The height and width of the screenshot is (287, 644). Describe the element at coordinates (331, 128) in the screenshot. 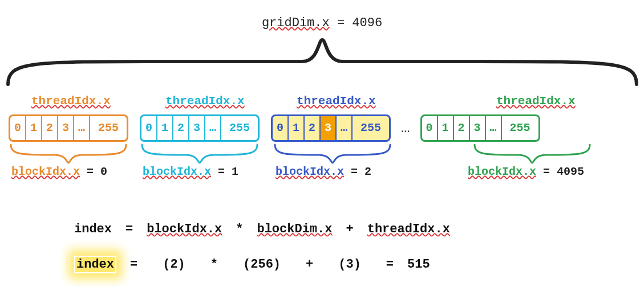

I see `block-2: 0 1 2 3 … 255` at that location.